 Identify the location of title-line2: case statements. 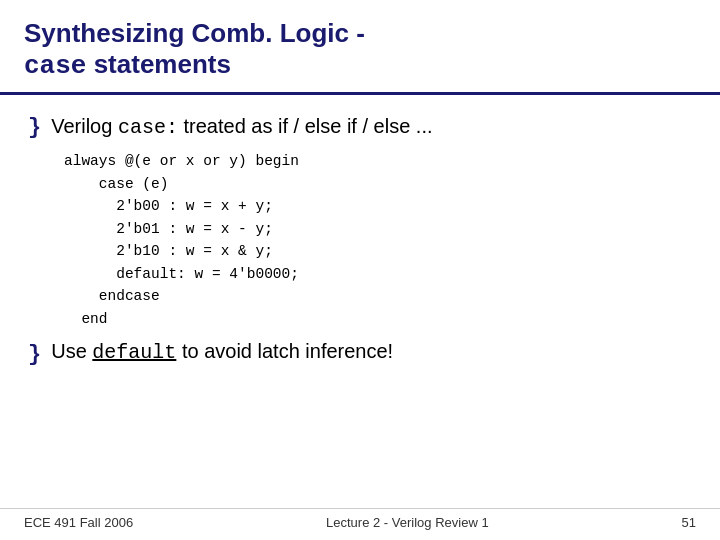
(360, 66).